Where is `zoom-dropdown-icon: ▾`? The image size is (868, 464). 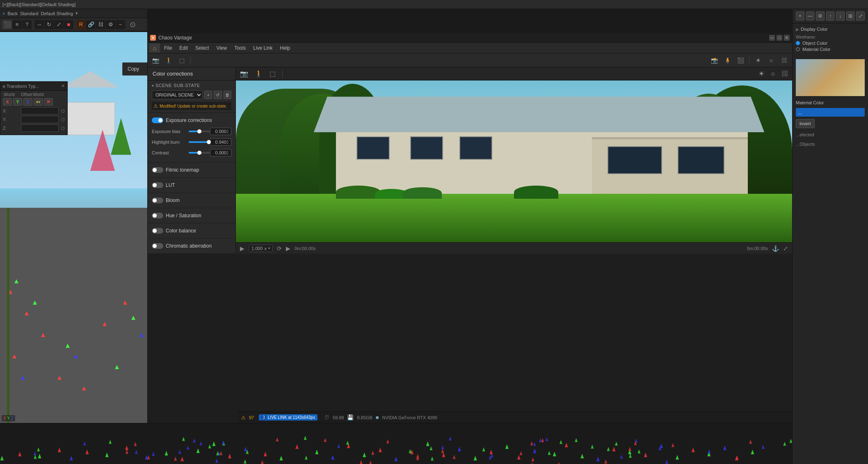 zoom-dropdown-icon: ▾ is located at coordinates (269, 248).